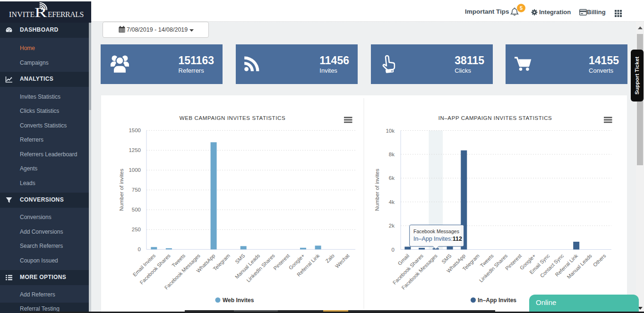 This screenshot has width=644, height=313. What do you see at coordinates (495, 118) in the screenshot?
I see `svg-text:IN–APP CAMPAIGN INVITES STATIS: IN–APP CAMPAIGN INVITES STATISTICS` at bounding box center [495, 118].